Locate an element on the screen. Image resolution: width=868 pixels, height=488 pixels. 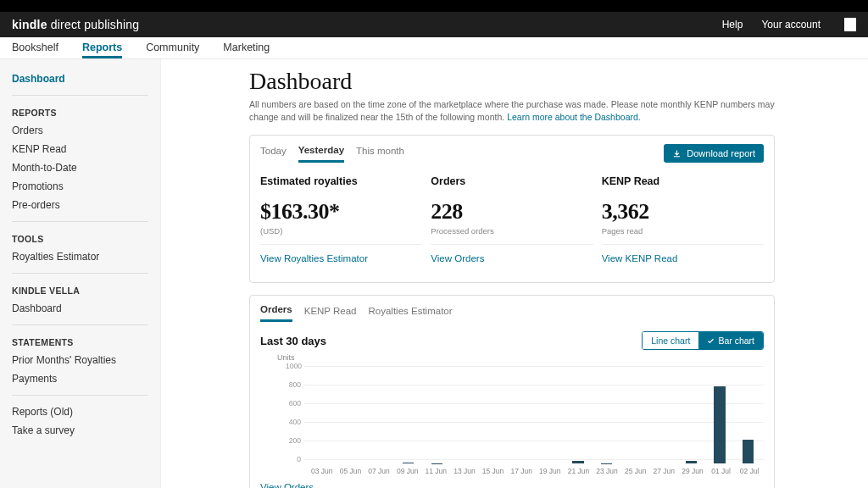
page-title: Dashboard is located at coordinates (512, 81).